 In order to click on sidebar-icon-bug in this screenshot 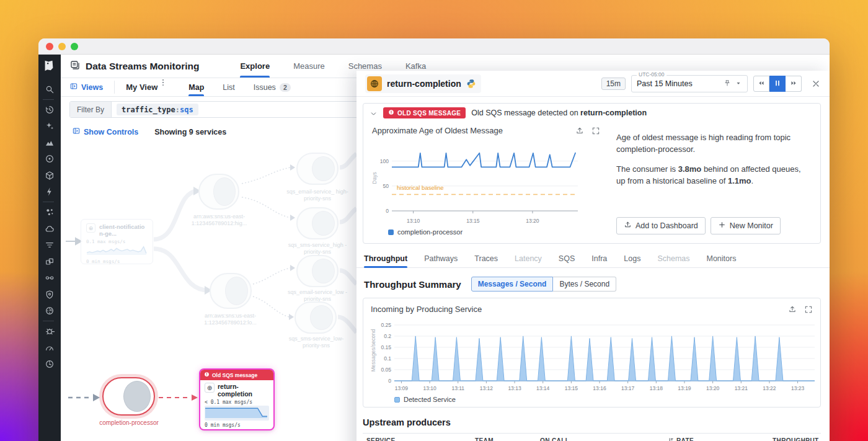, I will do `click(50, 331)`.